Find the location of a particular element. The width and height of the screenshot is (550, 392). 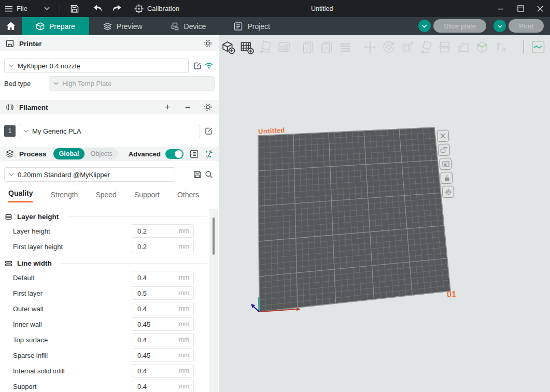

titlebar-divider is located at coordinates (60, 9).